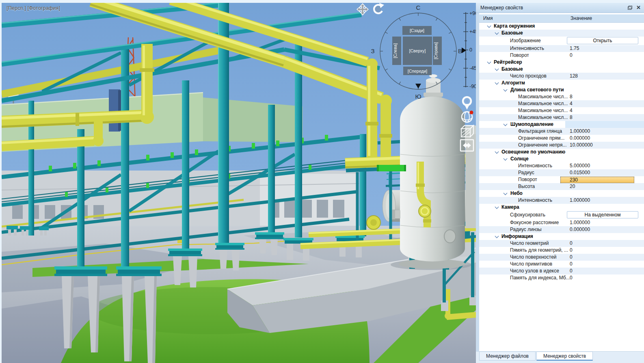  What do you see at coordinates (562, 26) in the screenshot?
I see `property-group-row: Карта окружения` at bounding box center [562, 26].